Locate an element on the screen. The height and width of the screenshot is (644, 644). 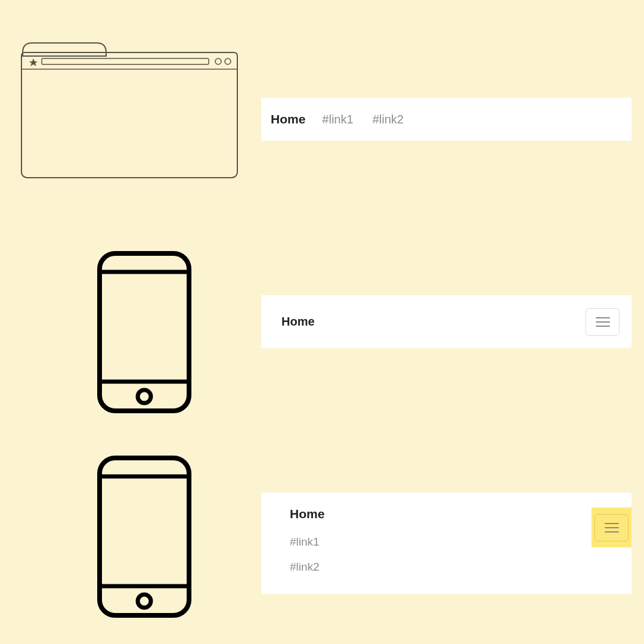
navbar-desktop: Home #link1 #link2 is located at coordinates (446, 119).